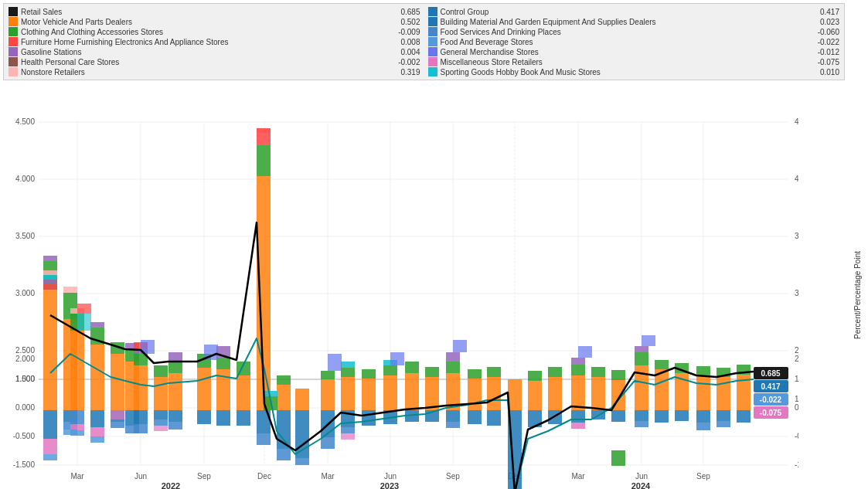 The width and height of the screenshot is (868, 489). I want to click on legend-value-nonstore: 0.319, so click(405, 73).